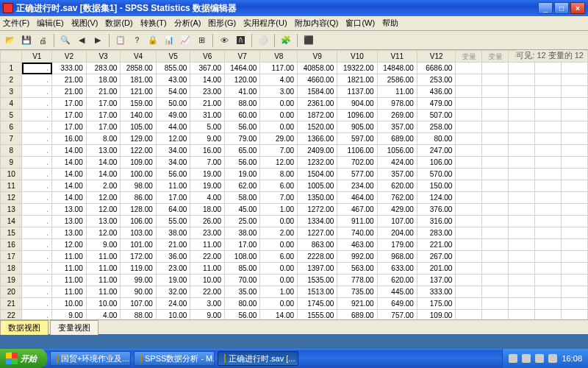  I want to click on row-header: 10, so click(12, 174).